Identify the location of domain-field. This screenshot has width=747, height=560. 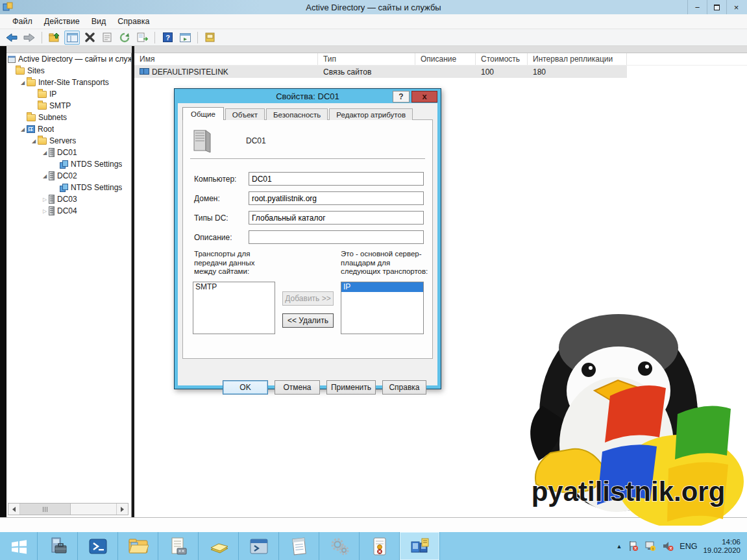
(336, 199).